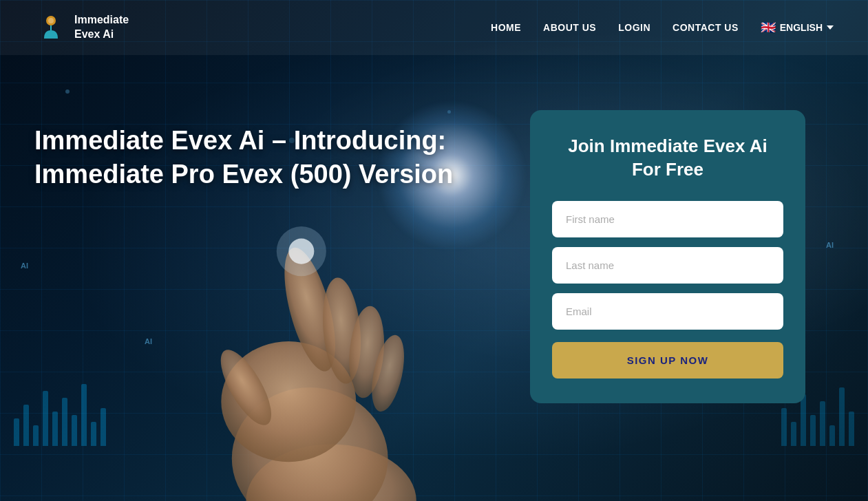 The width and height of the screenshot is (868, 501). I want to click on logo-line1: Immediate, so click(102, 19).